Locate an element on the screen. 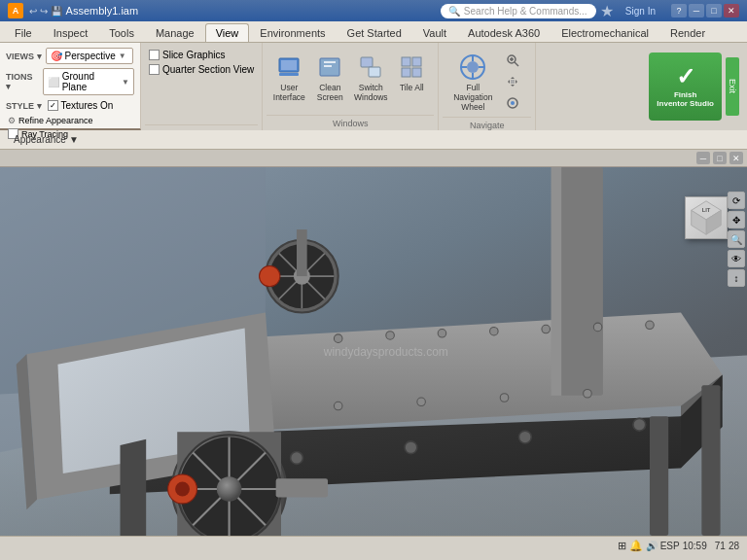 This screenshot has width=747, height=560. clean-screen-btn: Clean Screen is located at coordinates (330, 77).